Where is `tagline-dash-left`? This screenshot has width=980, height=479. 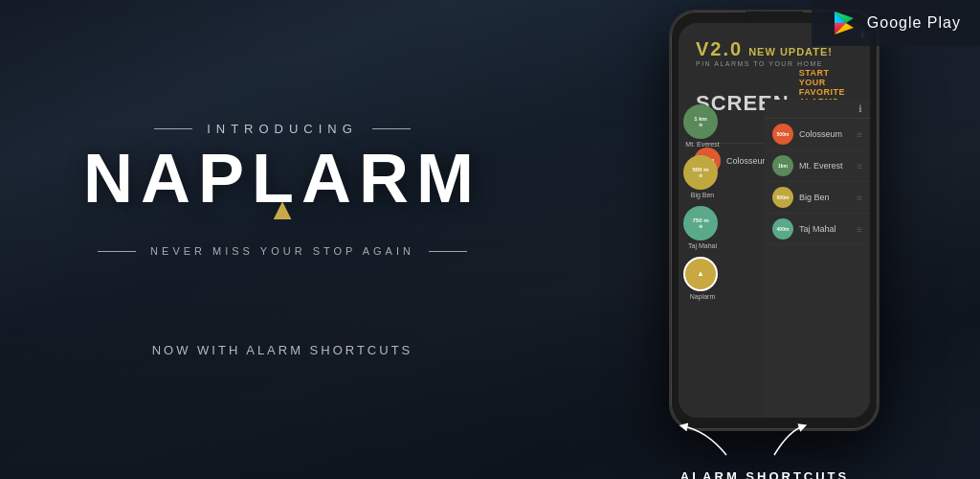
tagline-dash-left is located at coordinates (117, 251).